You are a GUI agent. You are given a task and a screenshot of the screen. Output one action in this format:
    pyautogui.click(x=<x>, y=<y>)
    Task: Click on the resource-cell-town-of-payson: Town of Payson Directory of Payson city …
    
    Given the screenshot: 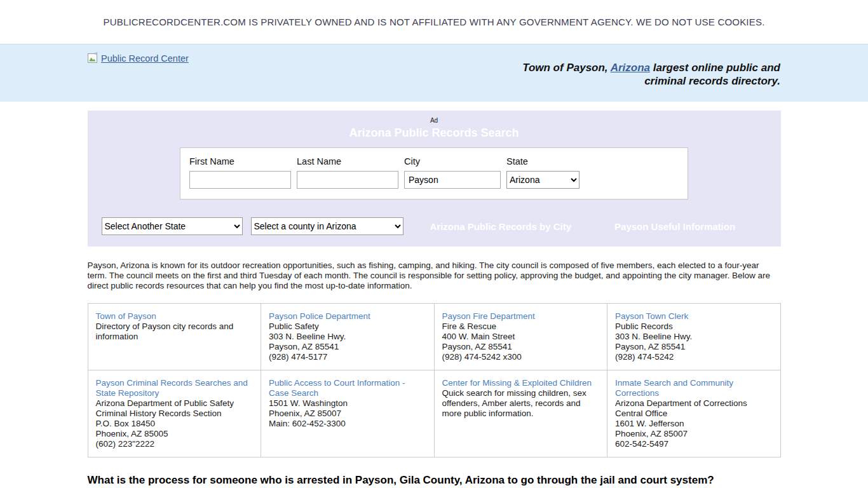 What is the action you would take?
    pyautogui.click(x=174, y=337)
    